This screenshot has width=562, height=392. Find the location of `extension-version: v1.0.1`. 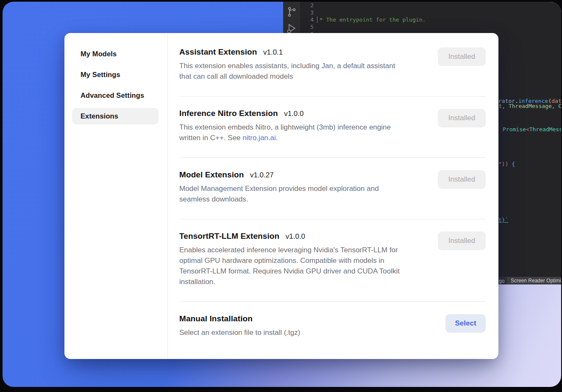

extension-version: v1.0.1 is located at coordinates (273, 52).